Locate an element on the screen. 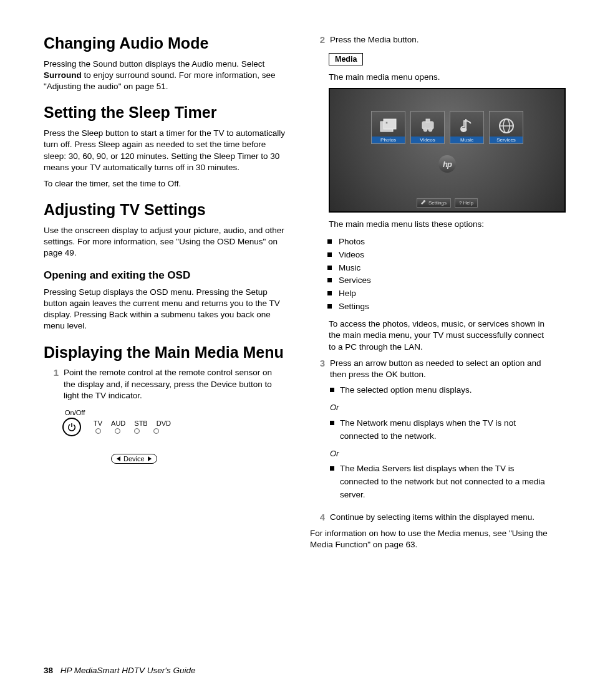 This screenshot has width=595, height=700. onoff-label: On/Off is located at coordinates (175, 413).